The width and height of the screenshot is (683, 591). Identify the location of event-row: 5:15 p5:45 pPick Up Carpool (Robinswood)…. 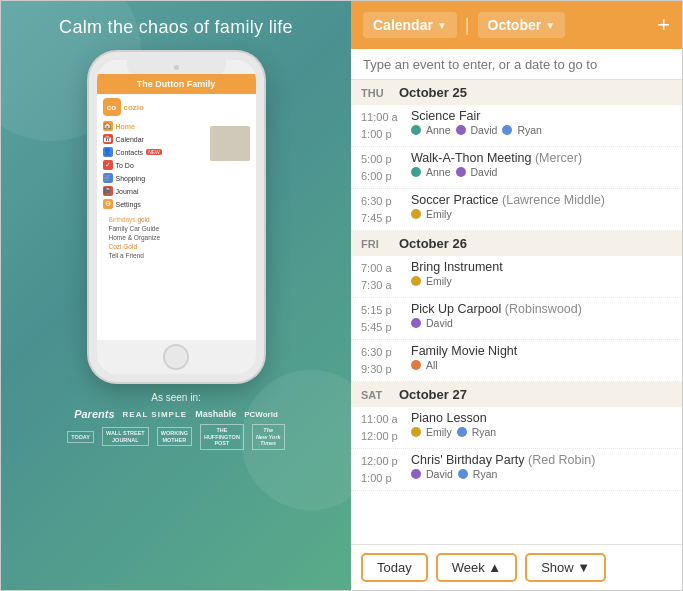
(516, 319).